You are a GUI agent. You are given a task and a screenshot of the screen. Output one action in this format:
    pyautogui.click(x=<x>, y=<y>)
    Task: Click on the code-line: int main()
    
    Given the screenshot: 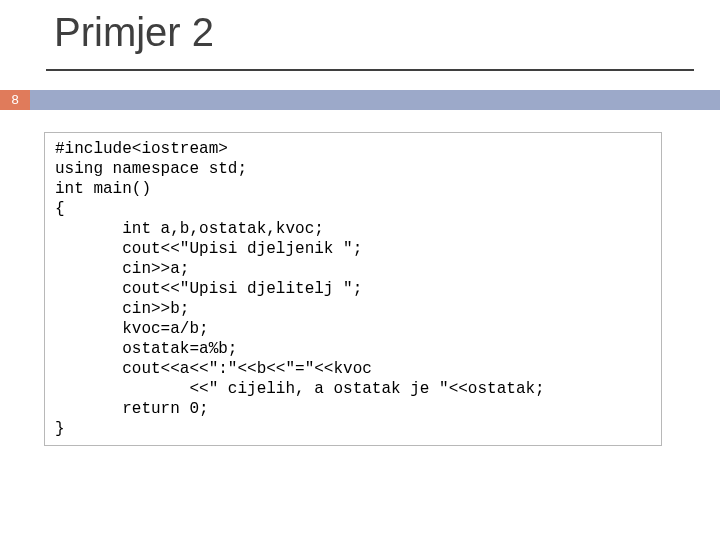 What is the action you would take?
    pyautogui.click(x=103, y=189)
    